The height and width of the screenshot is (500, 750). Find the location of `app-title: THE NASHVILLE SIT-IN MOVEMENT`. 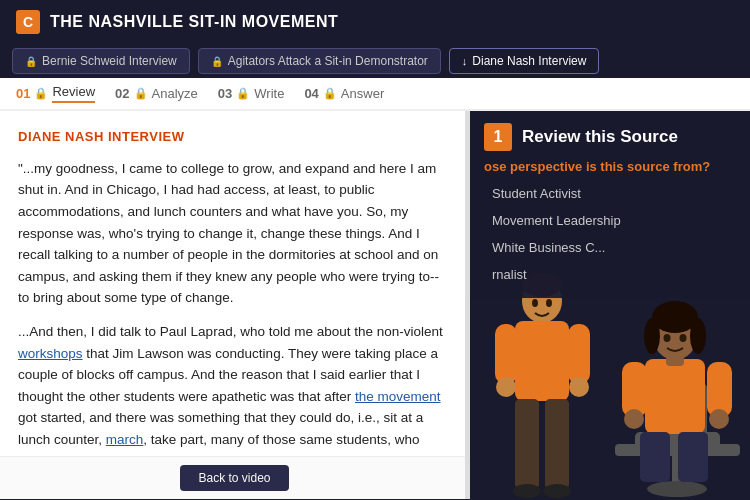

app-title: THE NASHVILLE SIT-IN MOVEMENT is located at coordinates (194, 22).